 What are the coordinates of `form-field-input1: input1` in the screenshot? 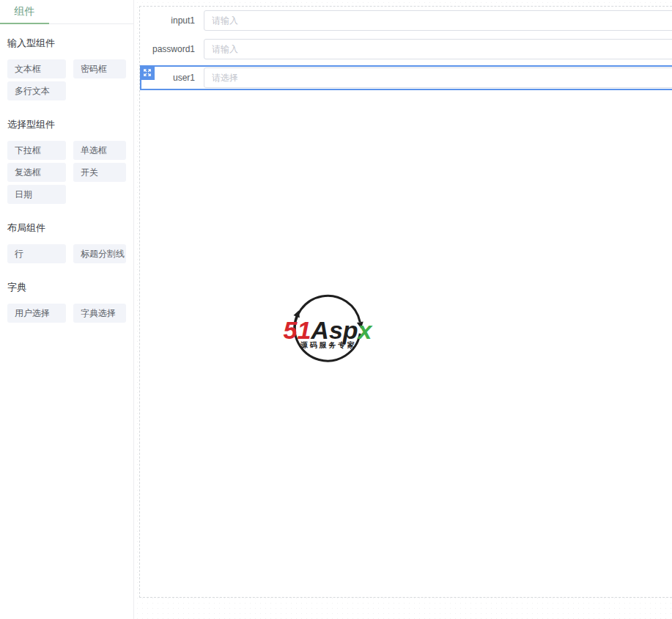 It's located at (406, 21).